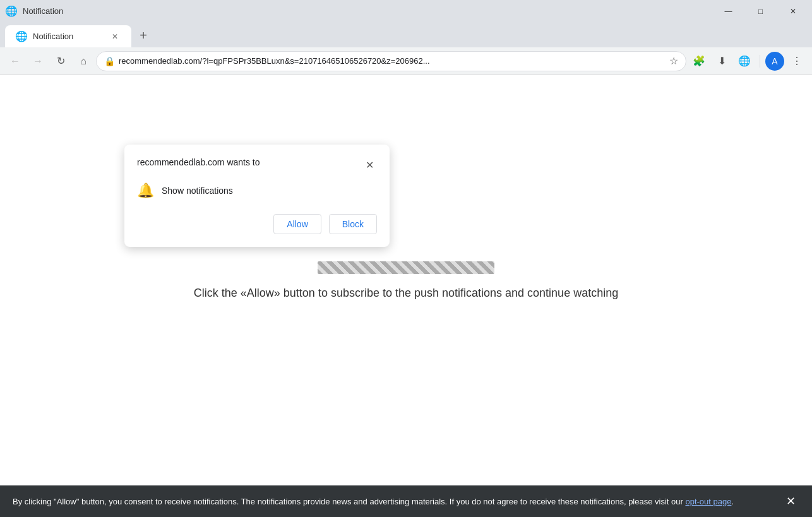 The height and width of the screenshot is (517, 812). I want to click on minimize-button: —, so click(729, 11).